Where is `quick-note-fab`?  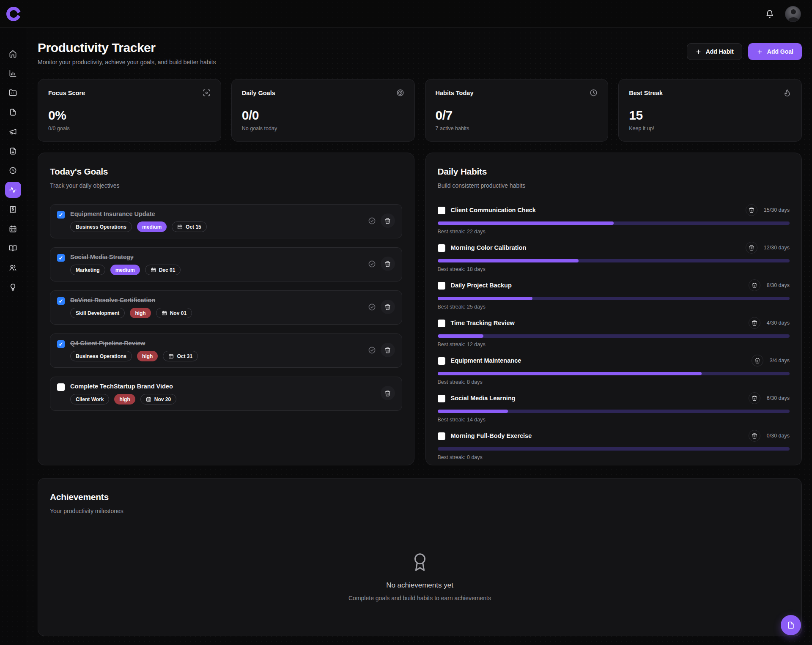 quick-note-fab is located at coordinates (791, 625).